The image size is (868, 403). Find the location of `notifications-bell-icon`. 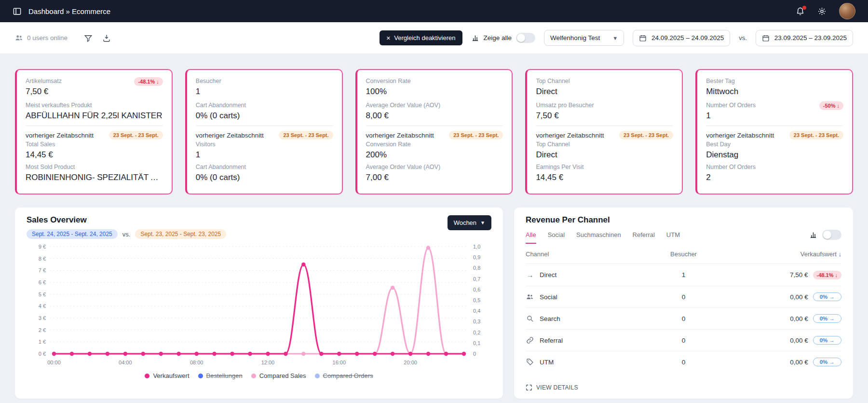

notifications-bell-icon is located at coordinates (800, 12).